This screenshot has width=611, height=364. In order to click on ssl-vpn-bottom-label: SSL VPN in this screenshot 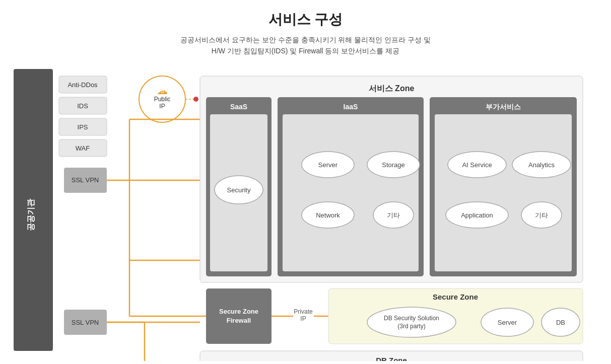, I will do `click(85, 322)`.